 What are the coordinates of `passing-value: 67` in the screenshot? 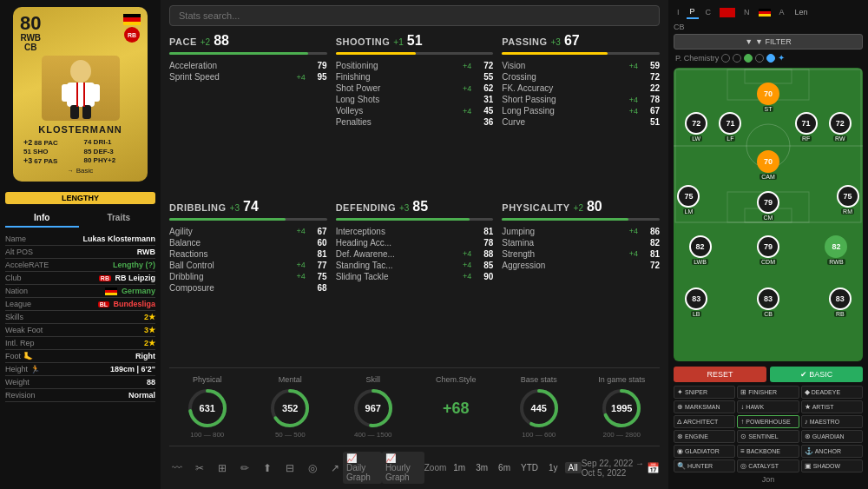 It's located at (572, 41).